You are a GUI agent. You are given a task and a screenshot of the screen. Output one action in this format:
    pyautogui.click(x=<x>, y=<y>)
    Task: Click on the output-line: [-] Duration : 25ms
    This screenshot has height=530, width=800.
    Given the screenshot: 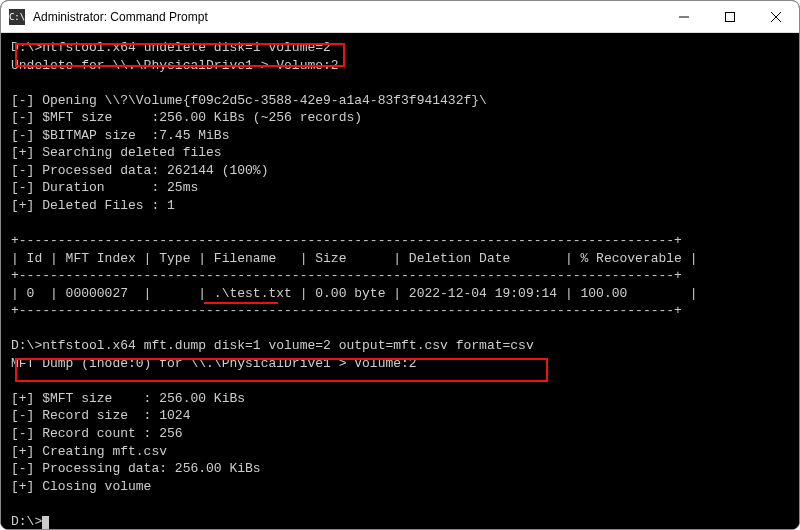 What is the action you would take?
    pyautogui.click(x=104, y=188)
    